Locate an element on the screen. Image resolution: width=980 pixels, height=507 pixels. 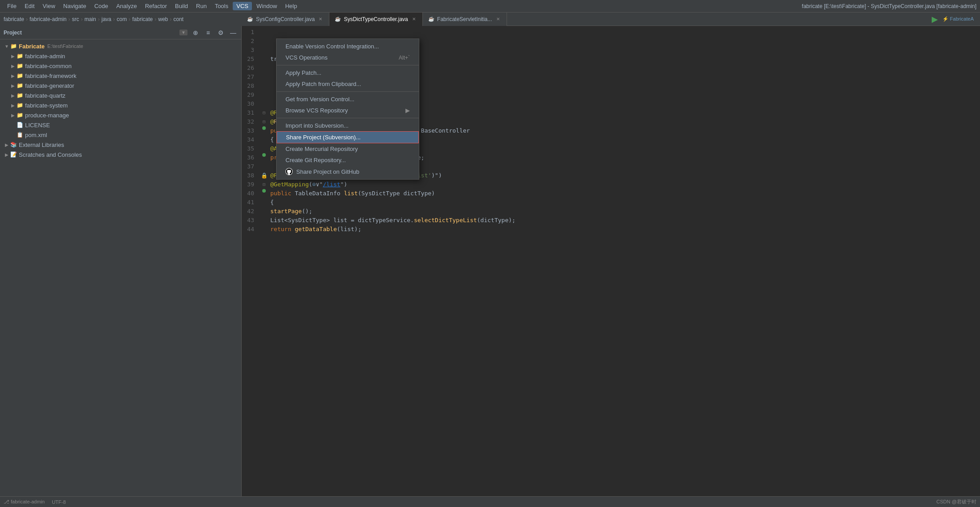
license-icon: 📄 is located at coordinates (20, 125).